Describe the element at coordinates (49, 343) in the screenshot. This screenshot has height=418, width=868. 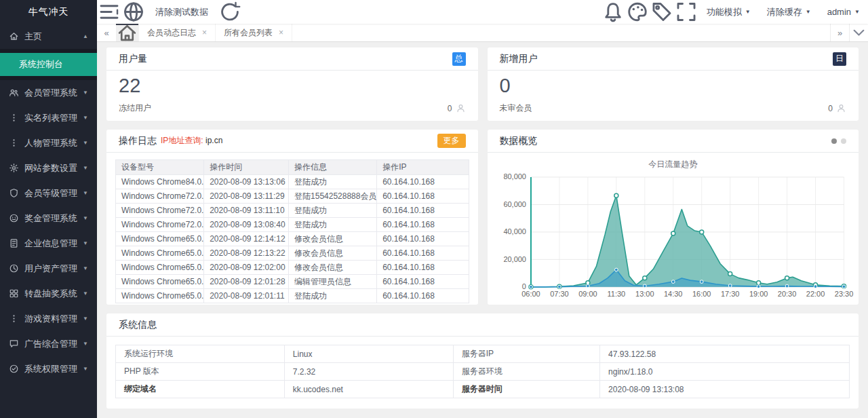
I see `sidebar-item: 广告综合管理▼` at that location.